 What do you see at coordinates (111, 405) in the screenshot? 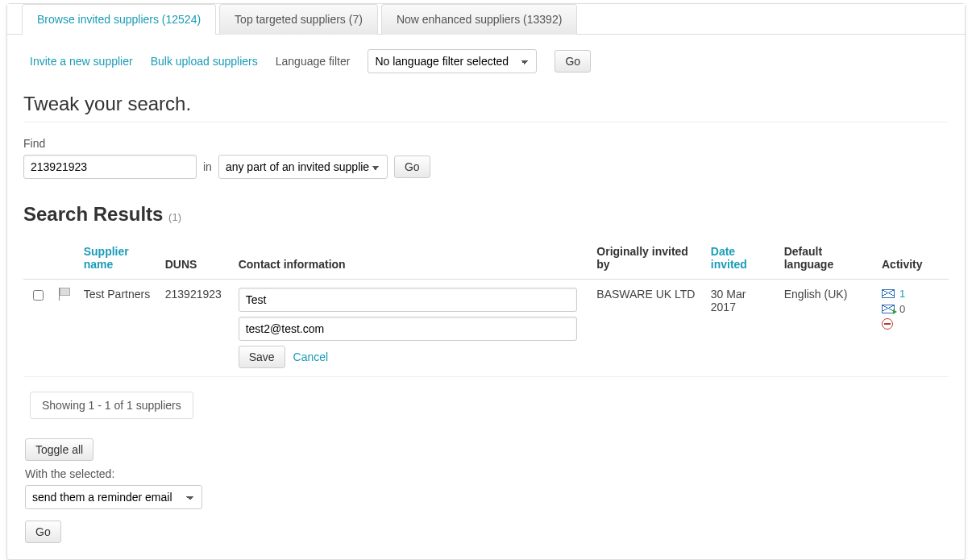
I see `showing-summary: Showing 1 - 1 of 1 suppliers` at bounding box center [111, 405].